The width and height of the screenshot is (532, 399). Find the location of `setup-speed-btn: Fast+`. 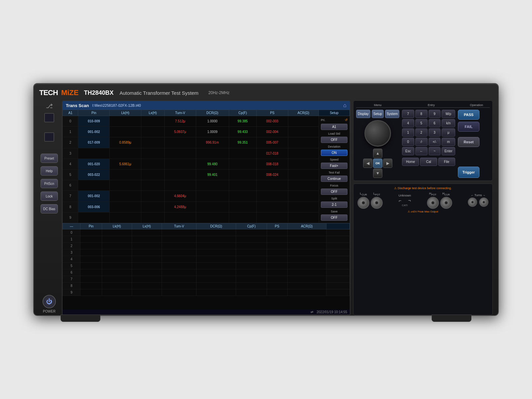

setup-speed-btn: Fast+ is located at coordinates (334, 166).